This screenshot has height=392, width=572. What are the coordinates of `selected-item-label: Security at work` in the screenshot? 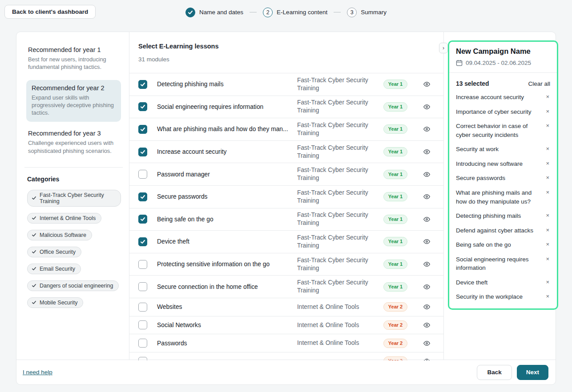 It's located at (497, 149).